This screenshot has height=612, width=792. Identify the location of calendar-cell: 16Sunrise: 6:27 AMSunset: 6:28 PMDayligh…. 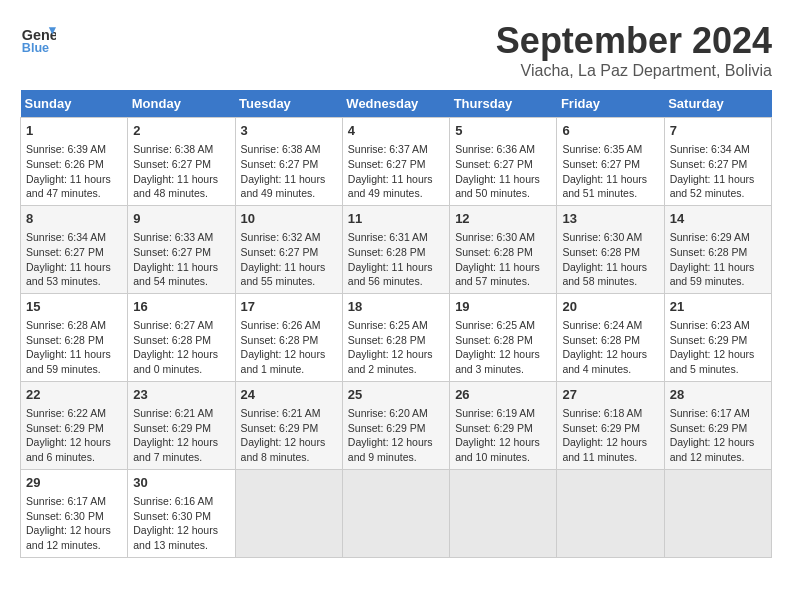
(182, 337).